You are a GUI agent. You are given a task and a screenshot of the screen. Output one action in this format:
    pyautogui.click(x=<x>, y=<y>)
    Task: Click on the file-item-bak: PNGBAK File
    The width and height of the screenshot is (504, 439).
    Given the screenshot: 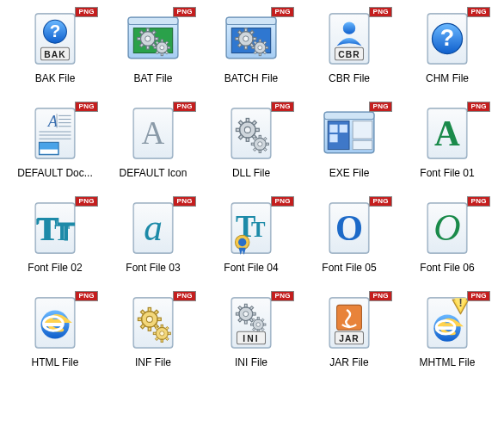 What is the action you would take?
    pyautogui.click(x=55, y=46)
    